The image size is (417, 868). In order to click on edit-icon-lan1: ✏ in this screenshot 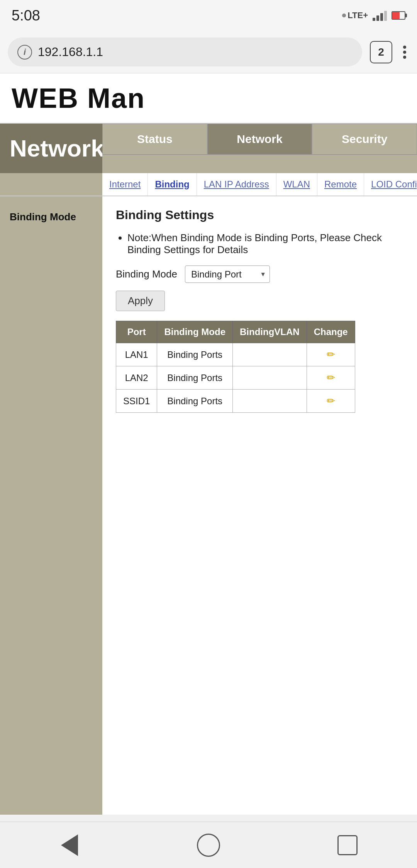, I will do `click(331, 354)`.